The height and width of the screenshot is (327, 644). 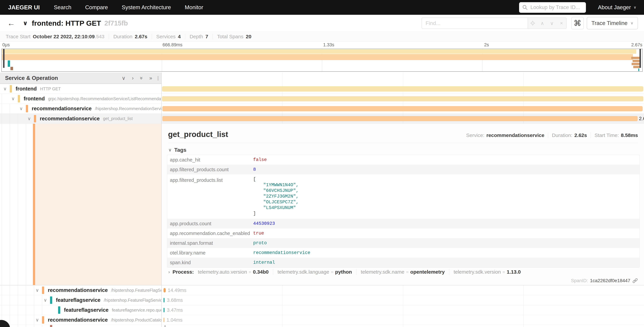 I want to click on trace-id-lookup-input, so click(x=556, y=8).